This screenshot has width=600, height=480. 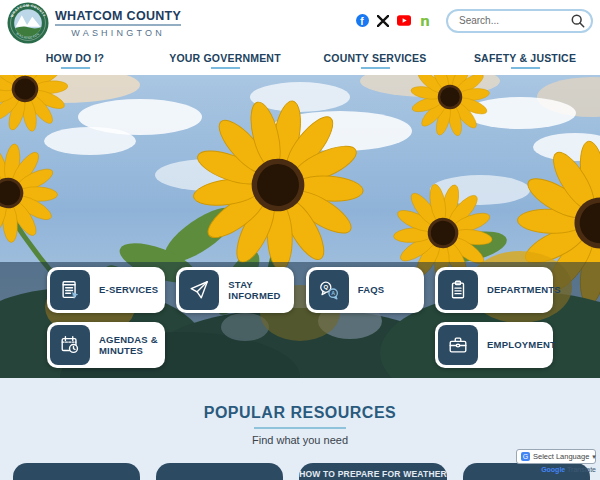 What do you see at coordinates (118, 25) in the screenshot?
I see `title-divider` at bounding box center [118, 25].